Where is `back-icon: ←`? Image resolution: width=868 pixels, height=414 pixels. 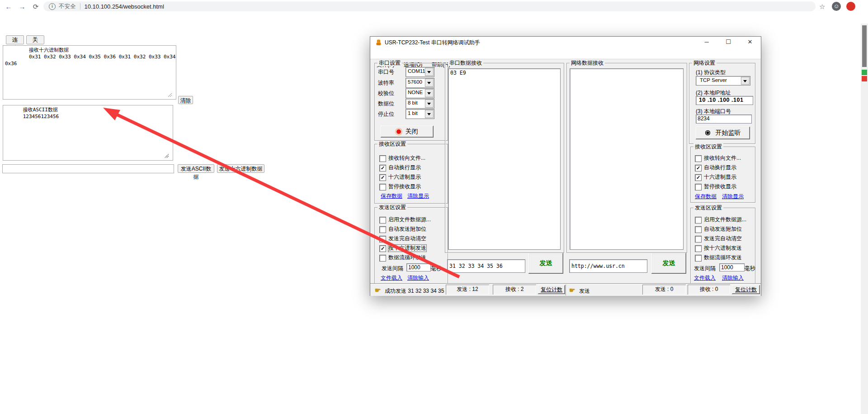 back-icon: ← is located at coordinates (9, 7).